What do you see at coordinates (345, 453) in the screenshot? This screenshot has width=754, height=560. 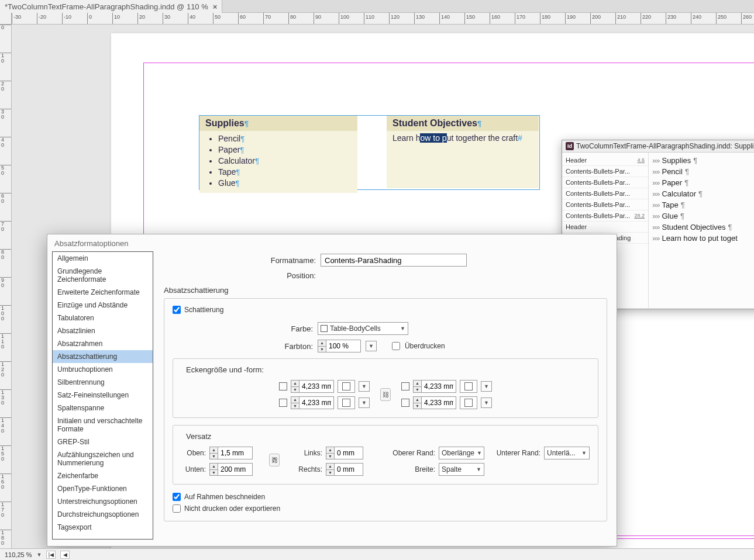 I see `offset-left-spinner: ▲▼` at bounding box center [345, 453].